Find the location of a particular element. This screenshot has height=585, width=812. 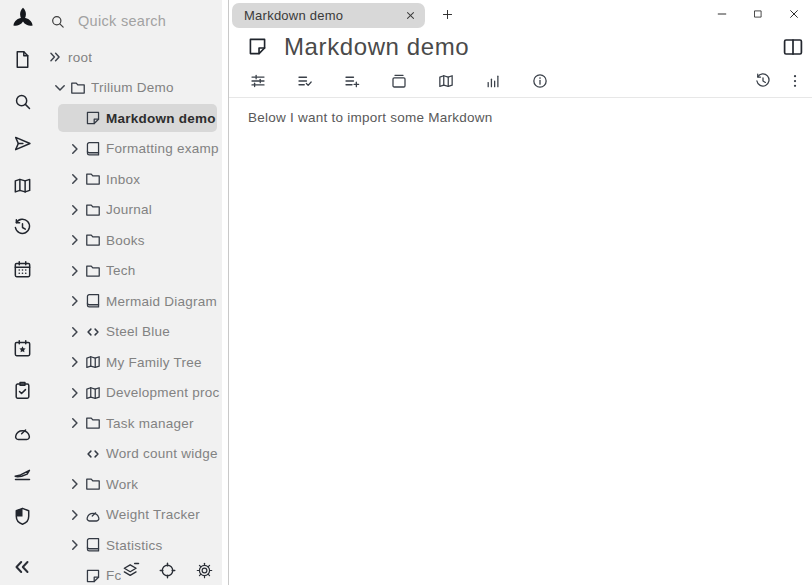

crosshair-icon is located at coordinates (168, 570).